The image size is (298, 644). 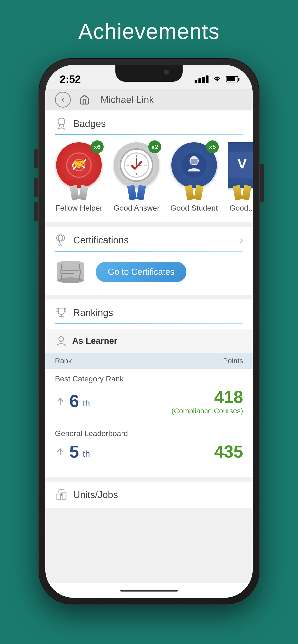 What do you see at coordinates (217, 80) in the screenshot?
I see `wifi-icon` at bounding box center [217, 80].